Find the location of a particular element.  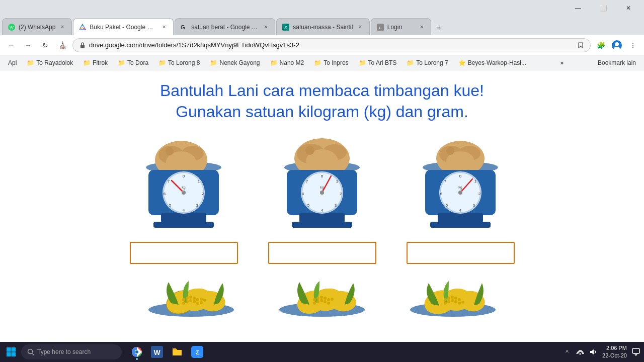

scale-item-2: 0 1 2 3 4 5 6 7 kg is located at coordinates (322, 198).